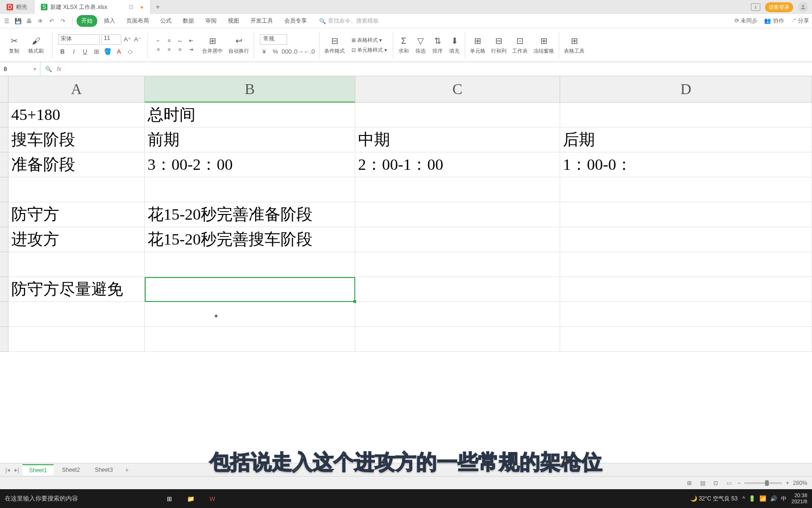 Image resolution: width=812 pixels, height=508 pixels. I want to click on align-middle-icon: ≡, so click(169, 40).